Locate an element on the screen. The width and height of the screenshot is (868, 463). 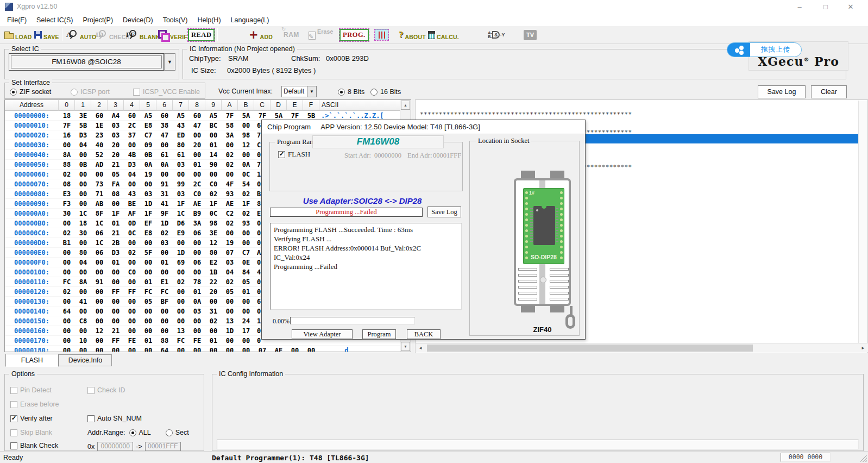
log-horizontal-scrollbar: ◄ ► is located at coordinates (642, 348).